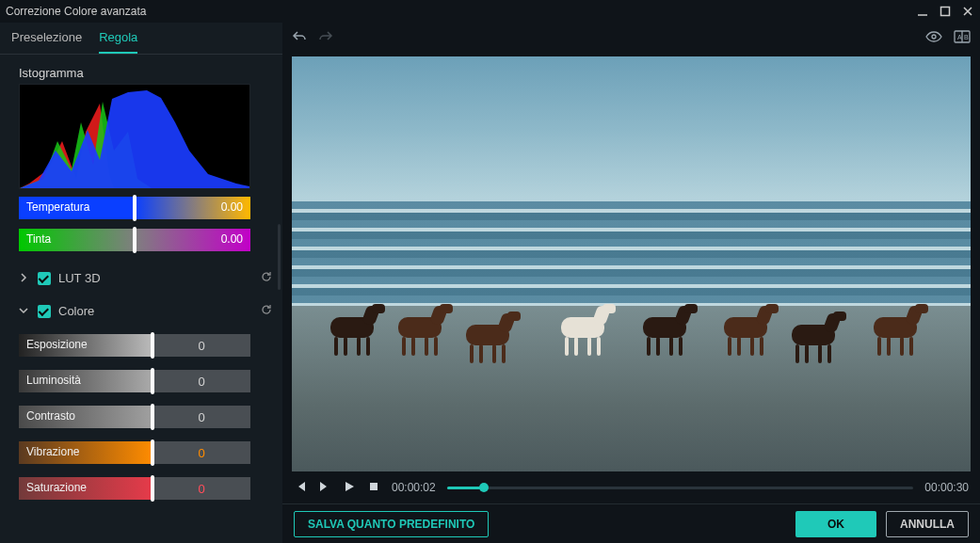 This screenshot has width=980, height=543. Describe the element at coordinates (326, 37) in the screenshot. I see `redo-button` at that location.